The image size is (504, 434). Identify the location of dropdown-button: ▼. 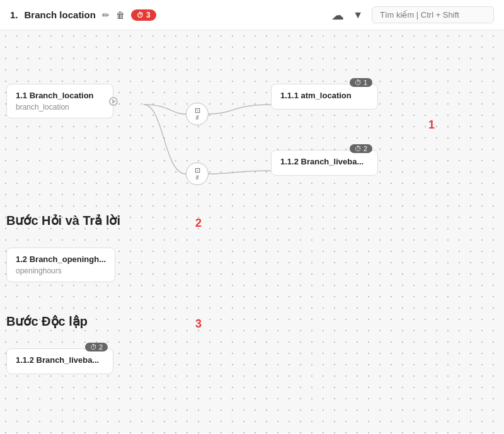
(358, 15).